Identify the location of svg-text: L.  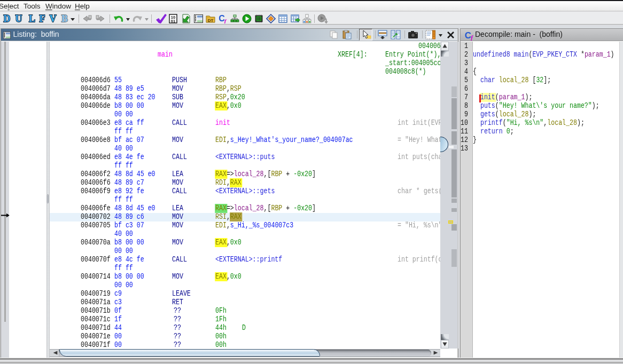
(32, 19).